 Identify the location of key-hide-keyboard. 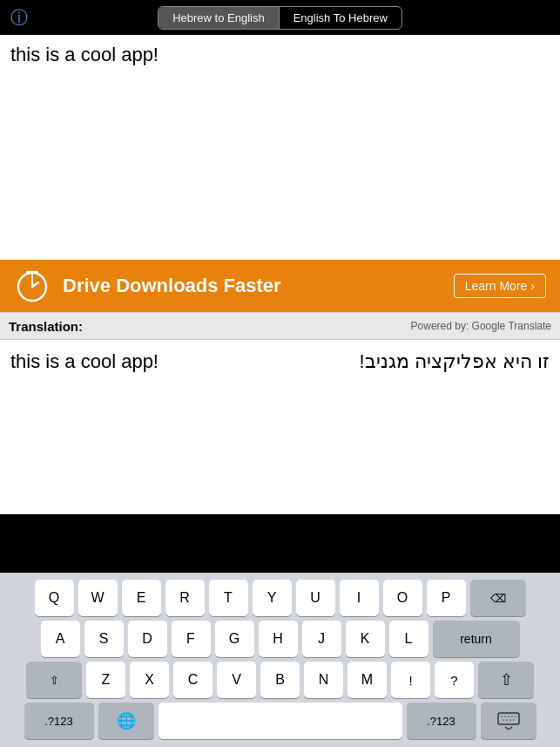
(509, 721).